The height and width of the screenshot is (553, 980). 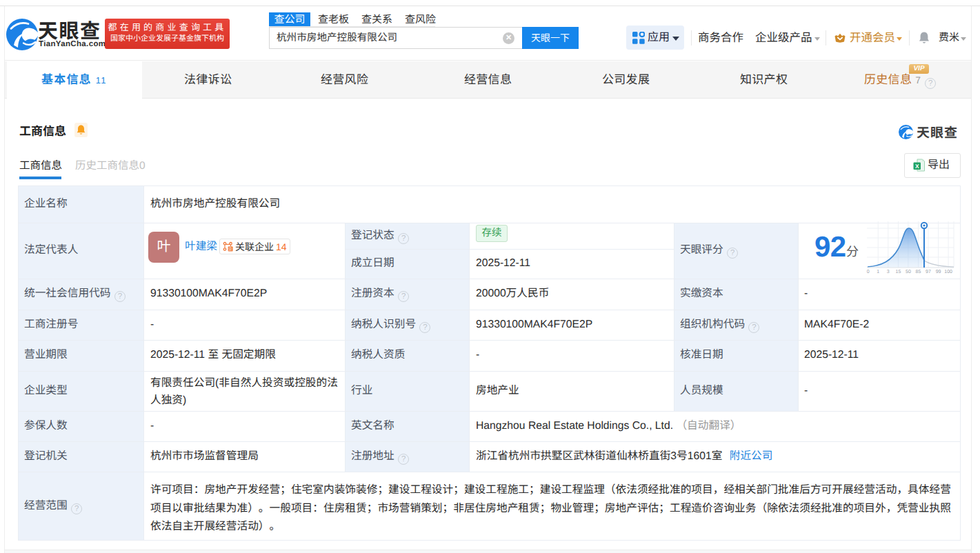 What do you see at coordinates (899, 272) in the screenshot?
I see `svg-text: 15` at bounding box center [899, 272].